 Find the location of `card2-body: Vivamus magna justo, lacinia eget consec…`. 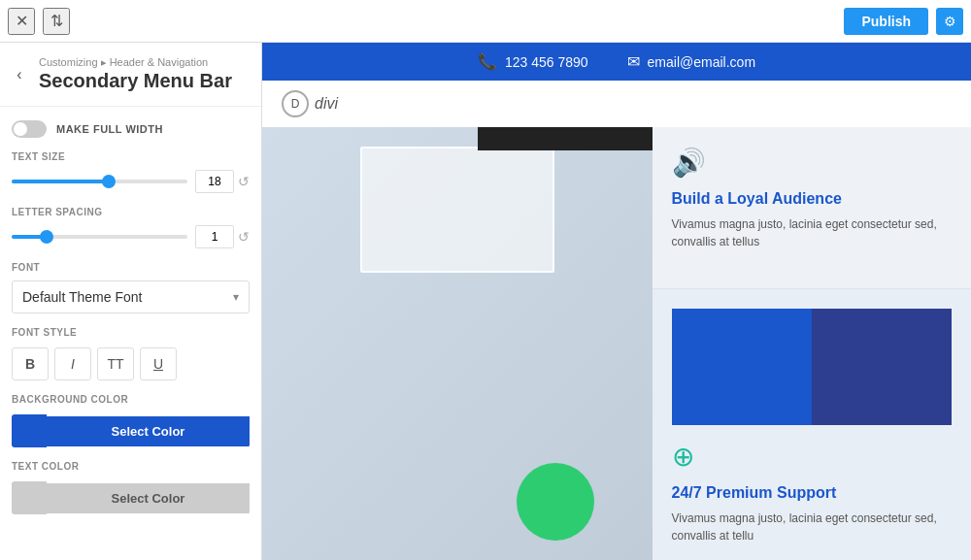

card2-body: Vivamus magna justo, lacinia eget consec… is located at coordinates (812, 527).